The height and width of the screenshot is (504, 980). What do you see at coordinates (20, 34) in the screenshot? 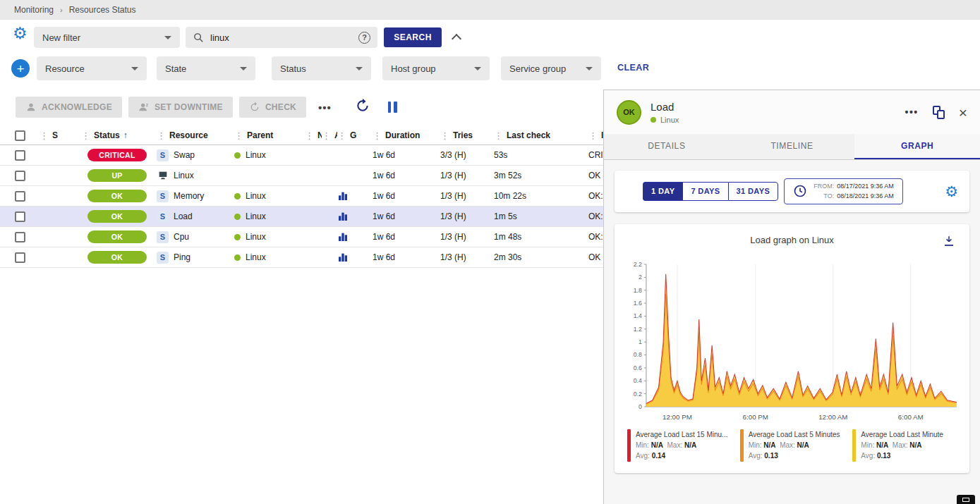
I see `filter-settings-gear-icon: ⚙` at bounding box center [20, 34].